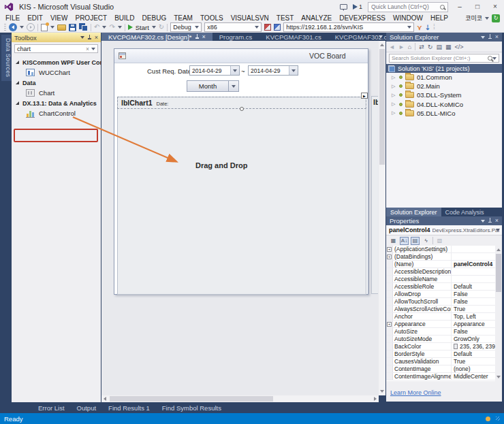 The width and height of the screenshot is (504, 424). What do you see at coordinates (268, 27) in the screenshot?
I see `svn-commit-icon` at bounding box center [268, 27].